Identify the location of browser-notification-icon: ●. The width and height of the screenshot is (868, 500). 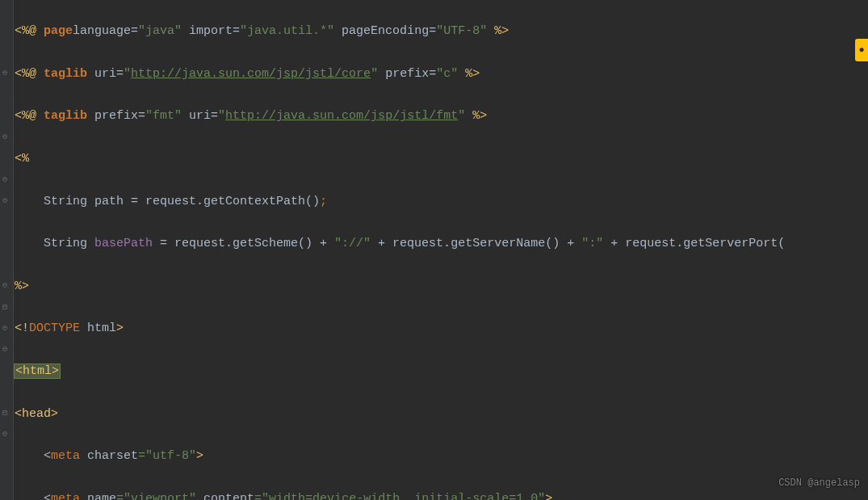
(862, 50).